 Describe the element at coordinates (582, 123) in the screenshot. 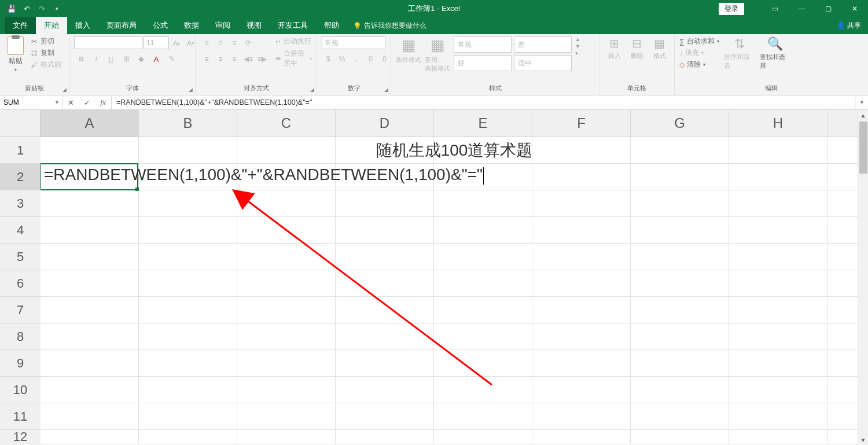

I see `col-header-F: F` at that location.